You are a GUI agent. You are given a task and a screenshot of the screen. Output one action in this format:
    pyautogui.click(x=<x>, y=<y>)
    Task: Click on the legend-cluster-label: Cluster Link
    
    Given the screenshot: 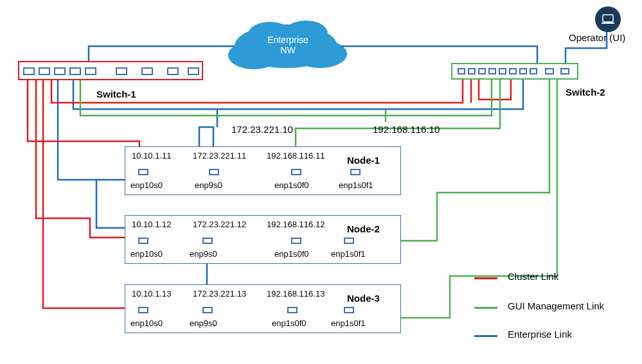 What is the action you would take?
    pyautogui.click(x=533, y=276)
    